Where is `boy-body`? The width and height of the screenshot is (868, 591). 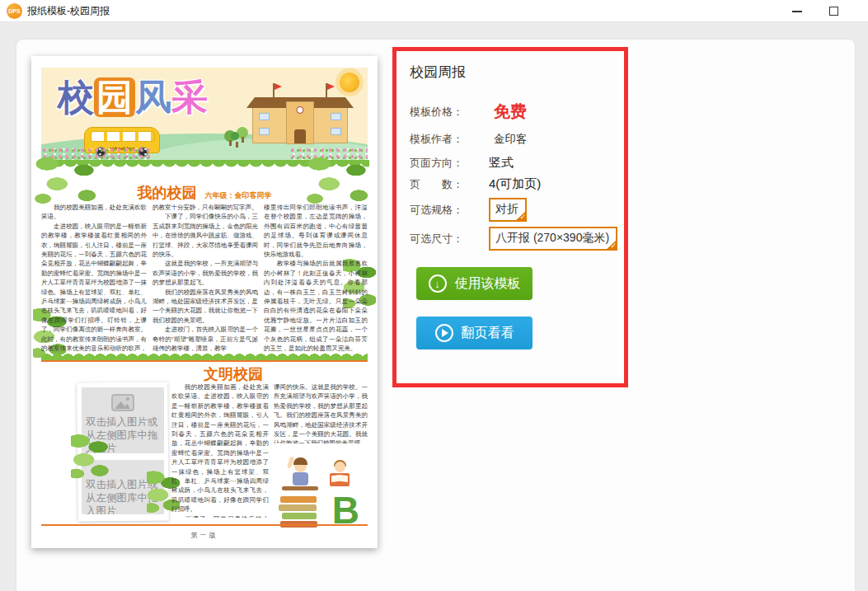
boy-body is located at coordinates (300, 479).